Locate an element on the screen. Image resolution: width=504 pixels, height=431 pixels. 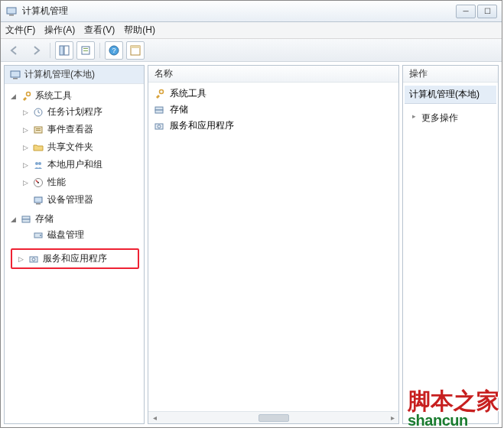
tree-label: 事件查看器 is located at coordinates (70, 130).